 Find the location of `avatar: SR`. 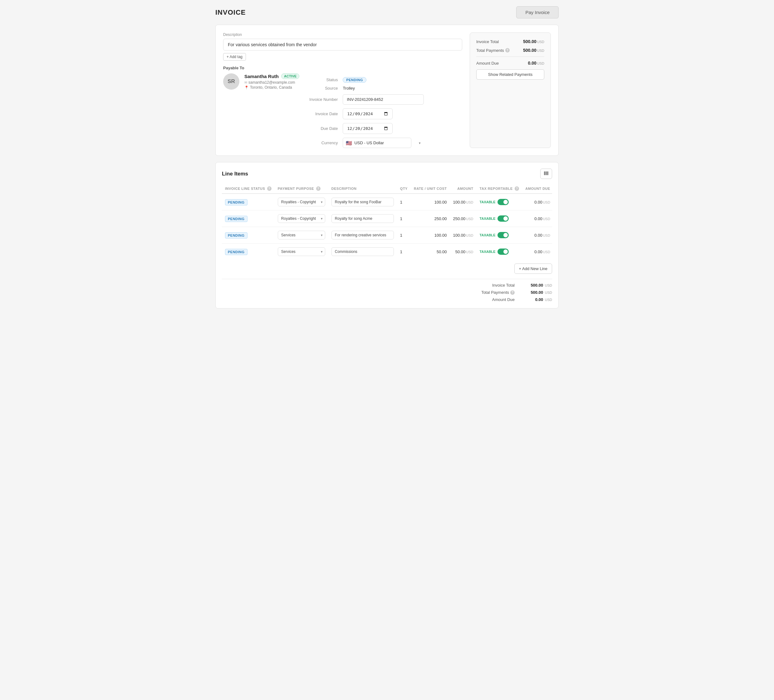

avatar: SR is located at coordinates (231, 81).